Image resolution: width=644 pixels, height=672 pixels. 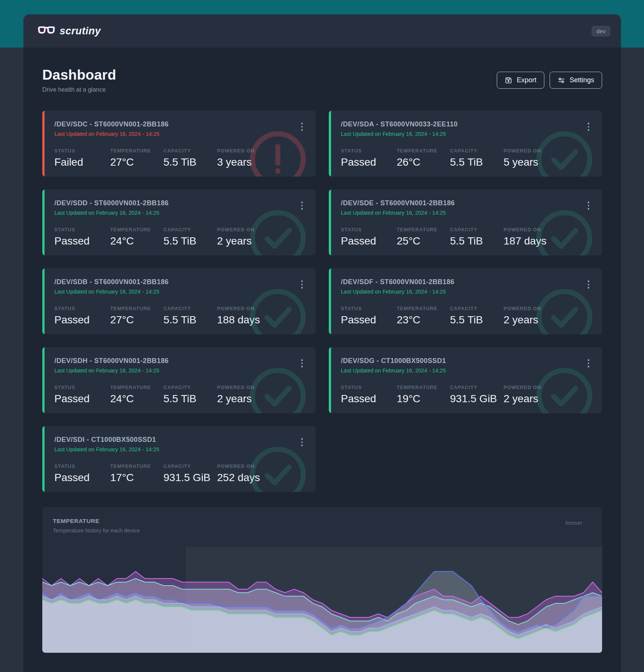 I want to click on drive-card: /DEV/SDB - ST6000VN001-2BB186 Last Updat…, so click(x=179, y=301).